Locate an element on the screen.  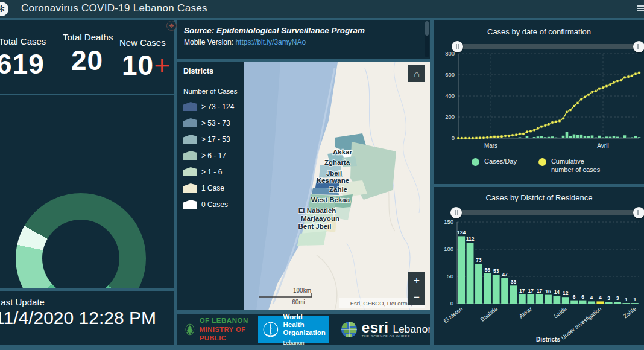
new-cases-value: 10+ is located at coordinates (146, 65).